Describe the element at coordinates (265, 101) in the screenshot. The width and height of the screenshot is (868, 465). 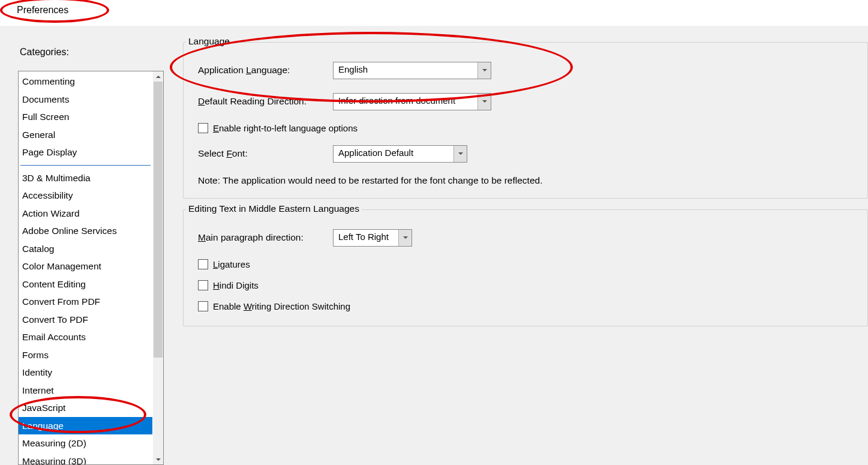
I see `reading-direction-label: Default Reading Direction:` at that location.